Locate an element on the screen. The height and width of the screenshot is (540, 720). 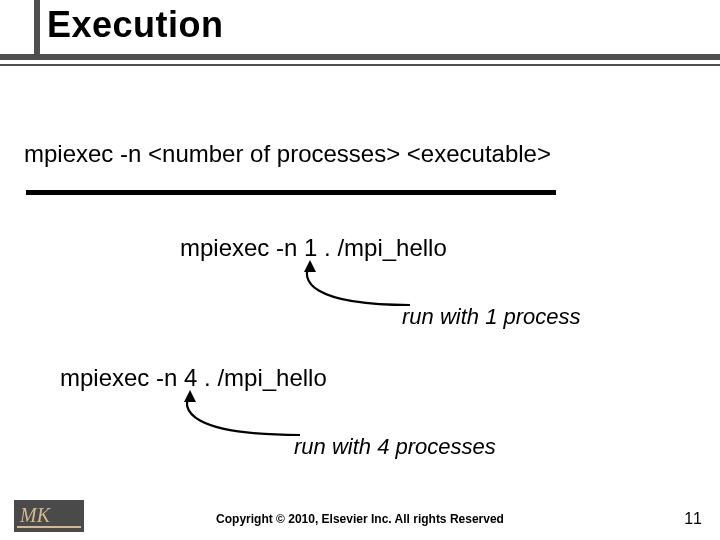
title-vertical-bar is located at coordinates (37, 27).